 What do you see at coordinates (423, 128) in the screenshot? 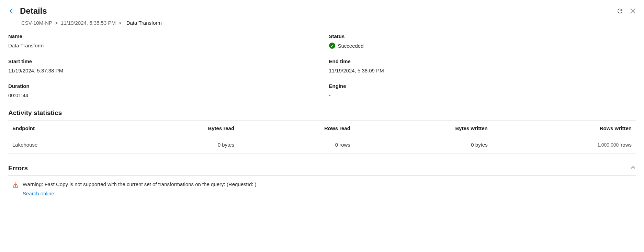
I see `col-bytes-written: Bytes written` at bounding box center [423, 128].